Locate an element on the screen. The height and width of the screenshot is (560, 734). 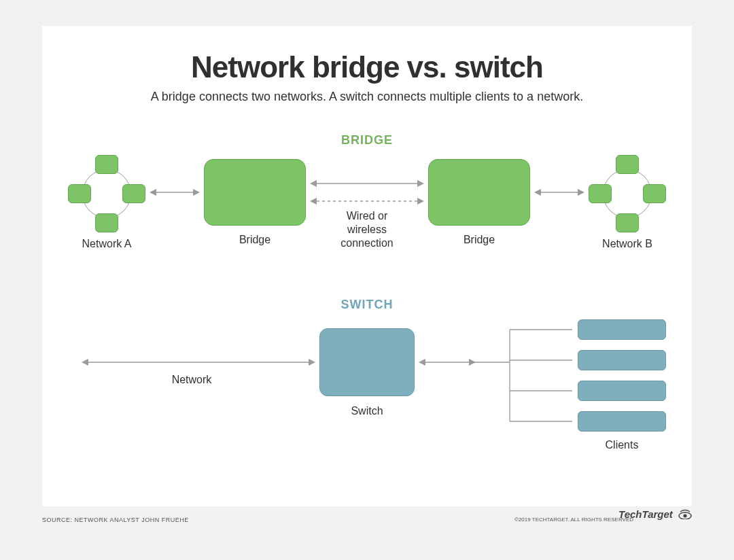
bridge-box-left is located at coordinates (255, 192).